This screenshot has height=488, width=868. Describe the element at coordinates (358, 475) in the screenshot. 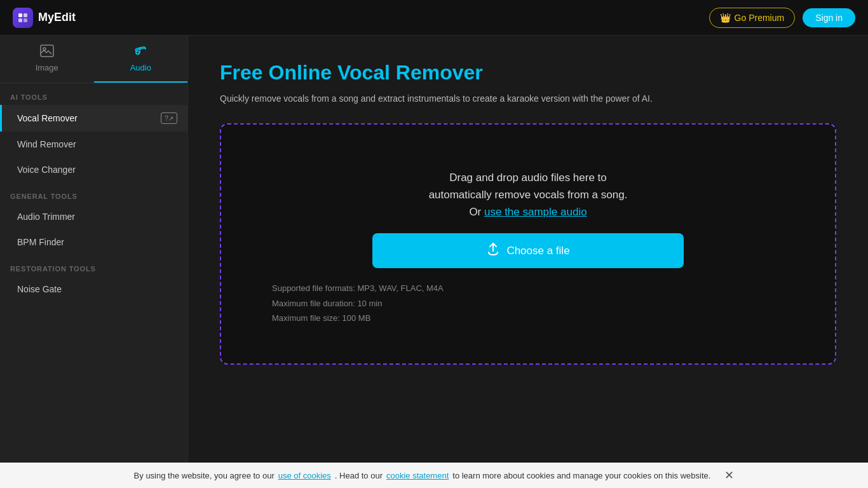

I see `cookie-text-middle: . Head to our` at that location.